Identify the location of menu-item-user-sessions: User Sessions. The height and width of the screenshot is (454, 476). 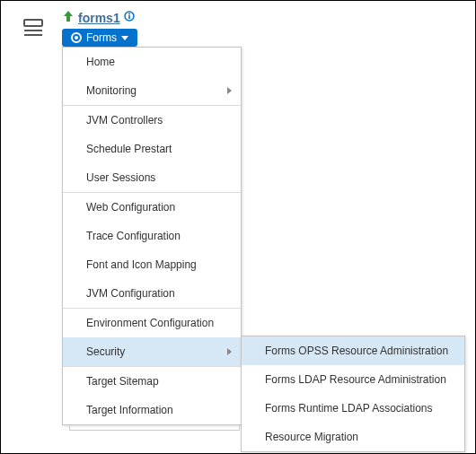
(152, 178).